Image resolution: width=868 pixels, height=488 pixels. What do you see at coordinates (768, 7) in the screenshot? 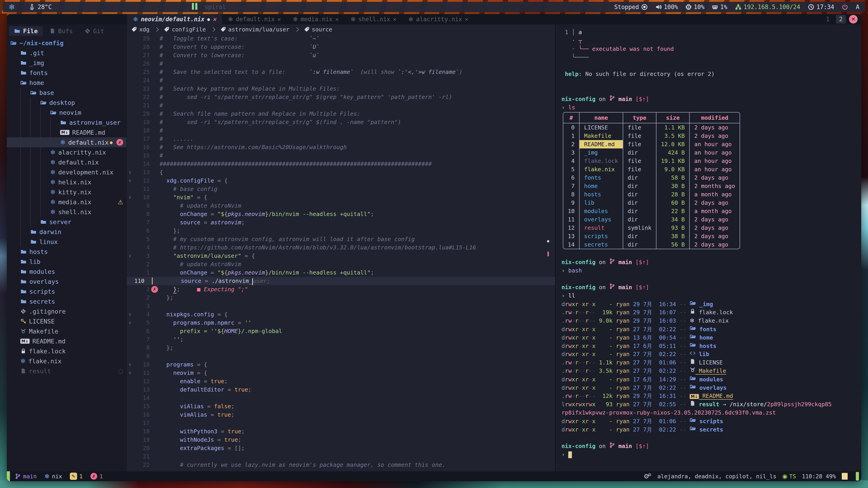
I see `topbar-item-network: 192.168.5.100/24` at bounding box center [768, 7].